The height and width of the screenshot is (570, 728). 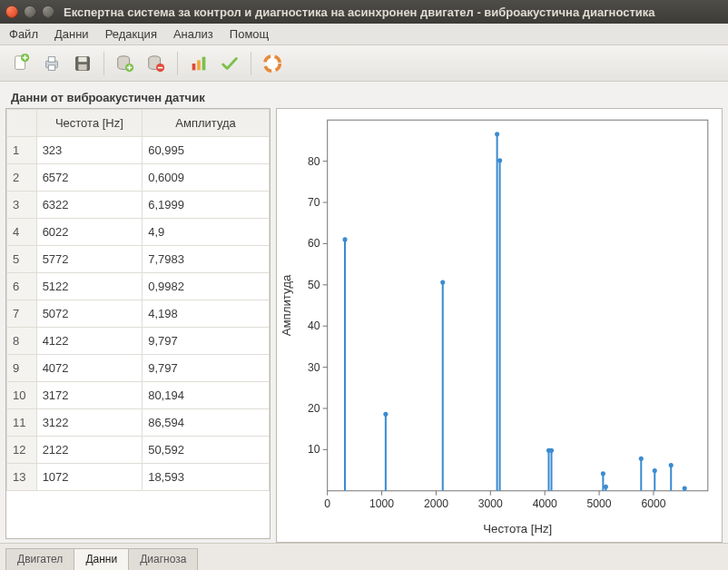 What do you see at coordinates (40, 559) in the screenshot?
I see `tab-engine: Двигател` at bounding box center [40, 559].